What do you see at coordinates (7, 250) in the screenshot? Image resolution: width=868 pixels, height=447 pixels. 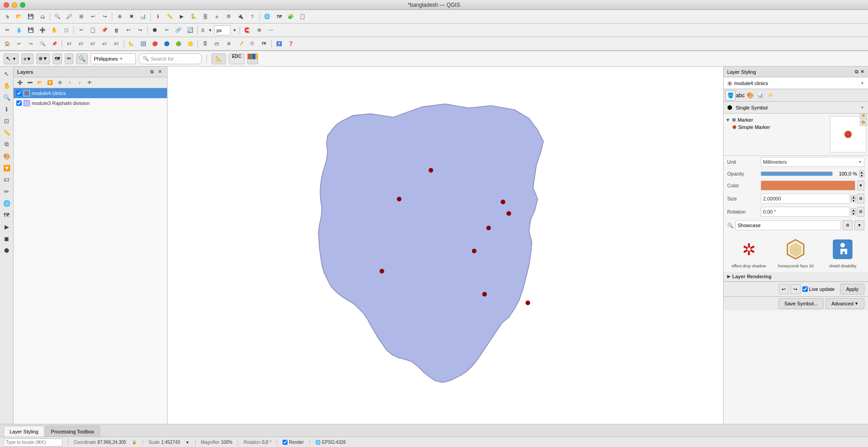 I see `sidebar-more3: ⬢` at bounding box center [7, 250].